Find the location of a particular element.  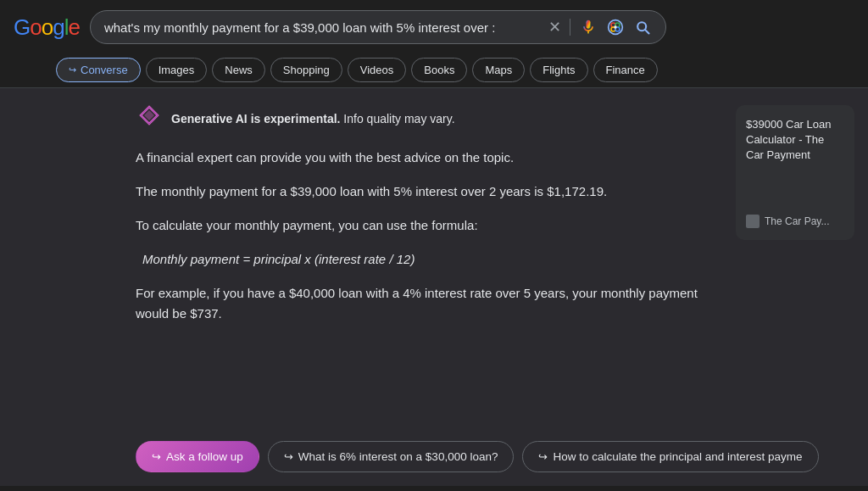

tab-converse: ↪ Converse is located at coordinates (98, 70).